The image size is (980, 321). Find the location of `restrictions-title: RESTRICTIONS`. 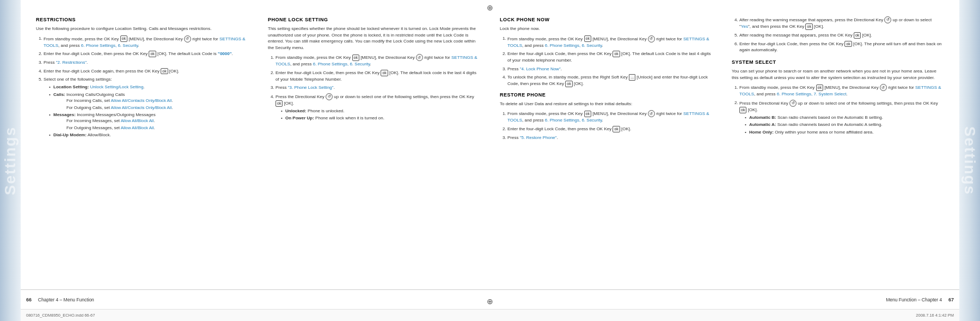

restrictions-title: RESTRICTIONS is located at coordinates (142, 20).